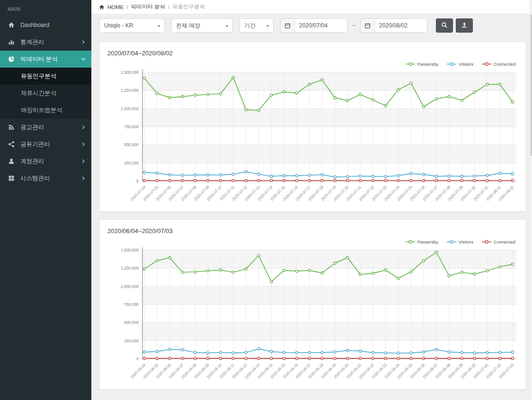  Describe the element at coordinates (45, 178) in the screenshot. I see `sidebar-item: 시스템관리` at that location.